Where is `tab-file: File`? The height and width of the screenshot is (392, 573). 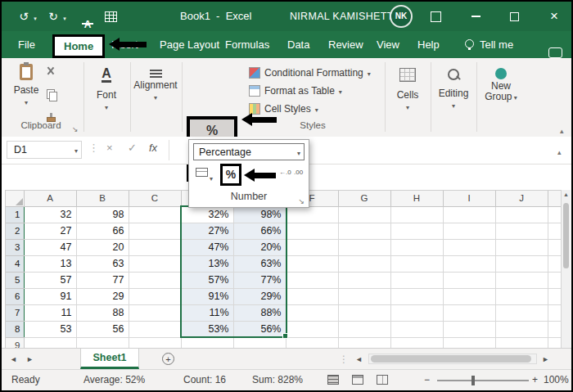
tab-file: File is located at coordinates (26, 44).